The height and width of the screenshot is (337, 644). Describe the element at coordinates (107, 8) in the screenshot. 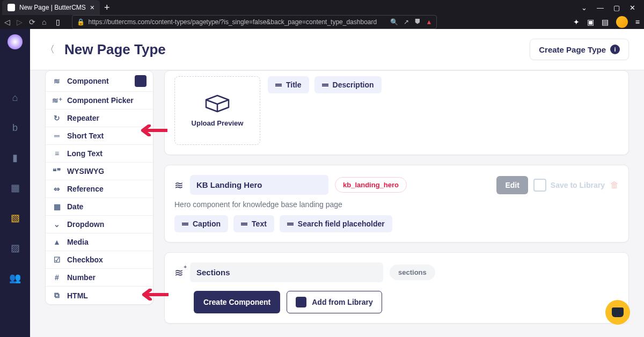

I see `new-tab-button: +` at that location.